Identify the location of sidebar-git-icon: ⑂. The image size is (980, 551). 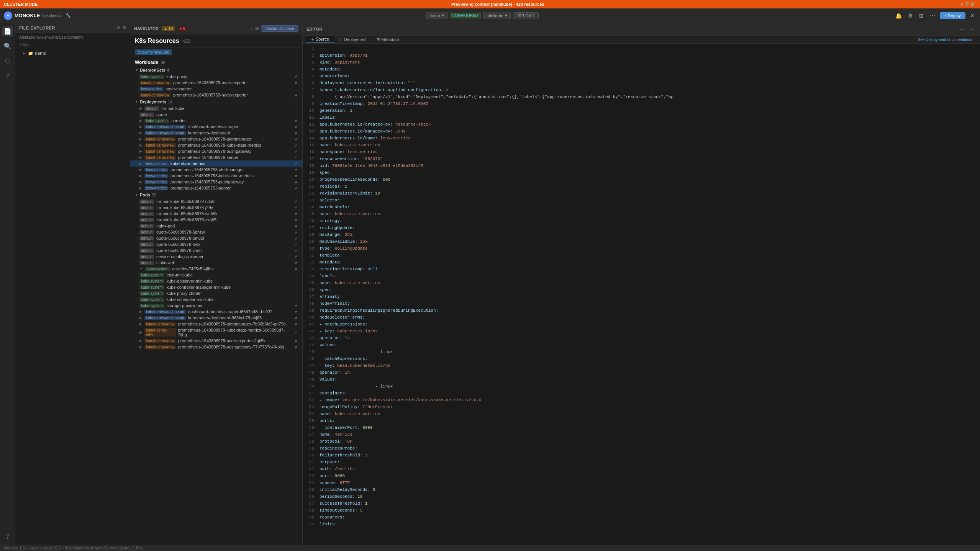
(8, 76).